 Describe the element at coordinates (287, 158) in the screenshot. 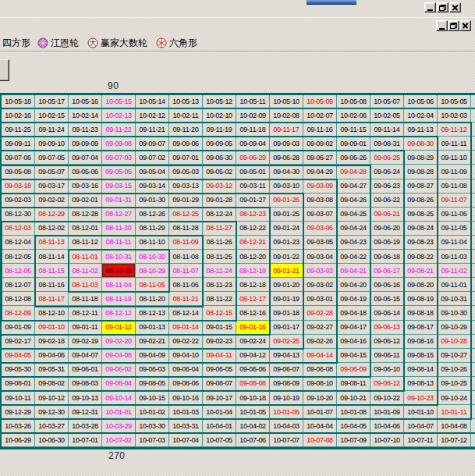

I see `date-cell: 09-06-28` at that location.